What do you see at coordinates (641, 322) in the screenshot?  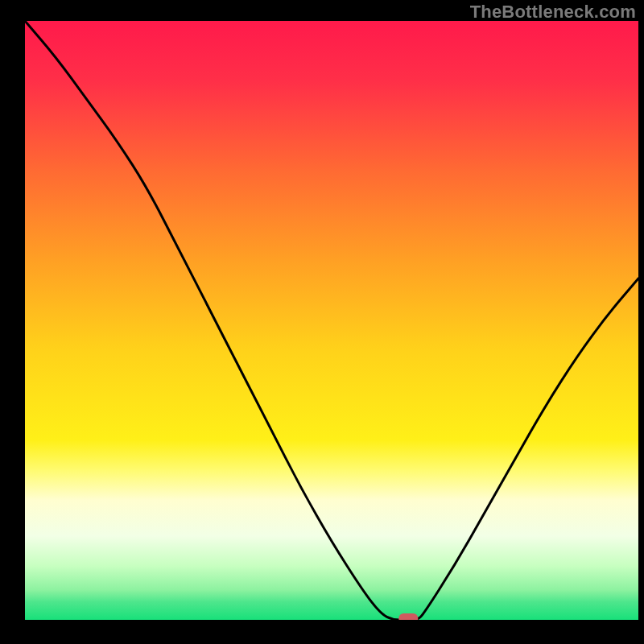 I see `frame-right` at bounding box center [641, 322].